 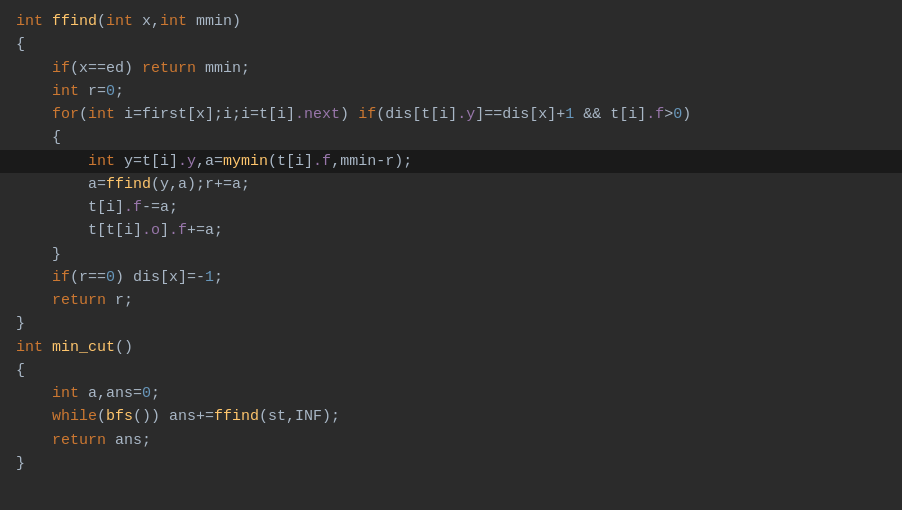 I want to click on code-line: int r=0;, so click(x=451, y=92).